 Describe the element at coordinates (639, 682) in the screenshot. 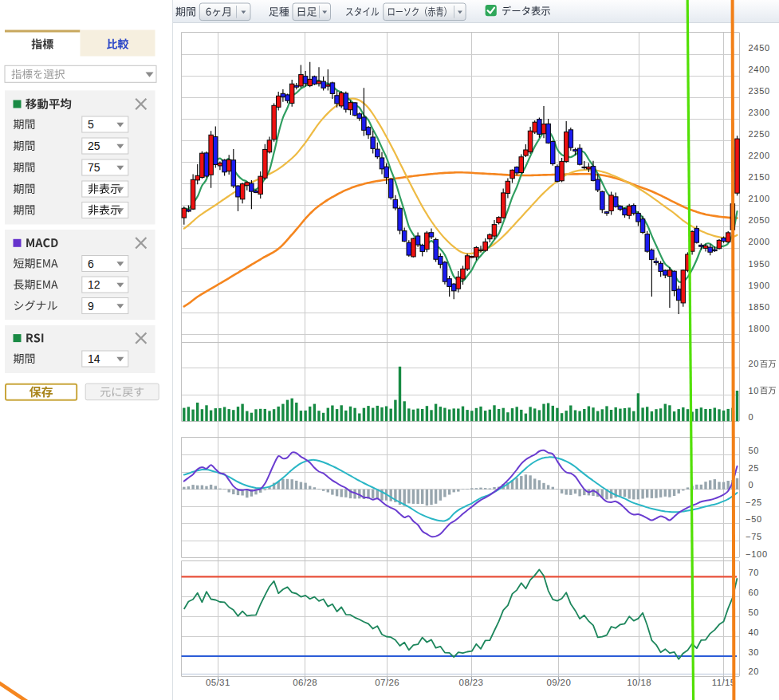

I see `svg-text: 10/18` at that location.